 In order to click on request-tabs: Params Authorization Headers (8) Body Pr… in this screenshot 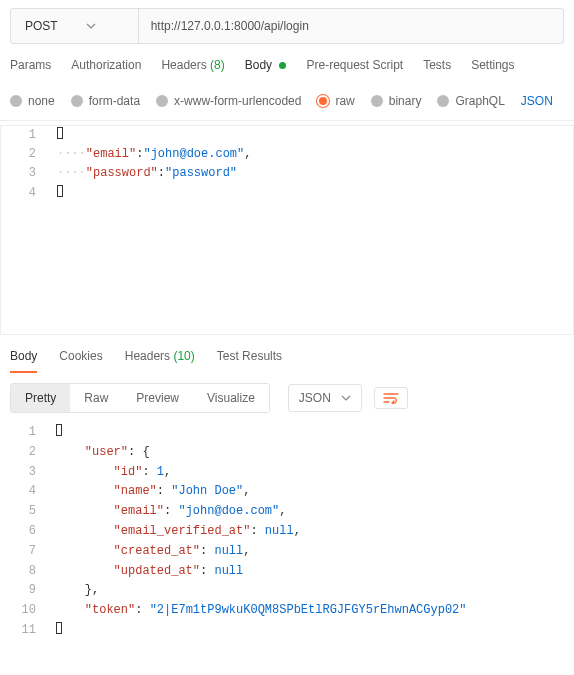, I will do `click(287, 62)`.